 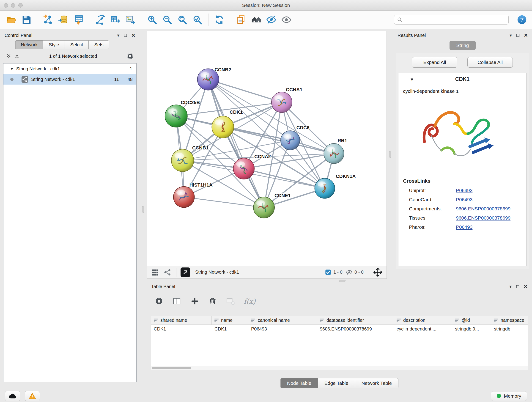 What do you see at coordinates (26, 20) in the screenshot?
I see `save-session-button` at bounding box center [26, 20].